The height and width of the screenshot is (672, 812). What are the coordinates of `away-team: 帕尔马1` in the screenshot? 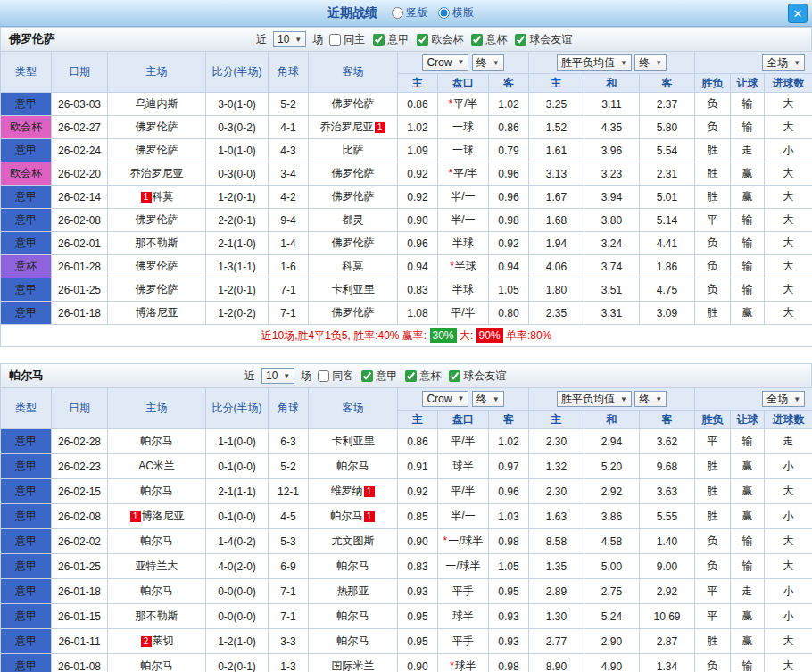 It's located at (353, 517).